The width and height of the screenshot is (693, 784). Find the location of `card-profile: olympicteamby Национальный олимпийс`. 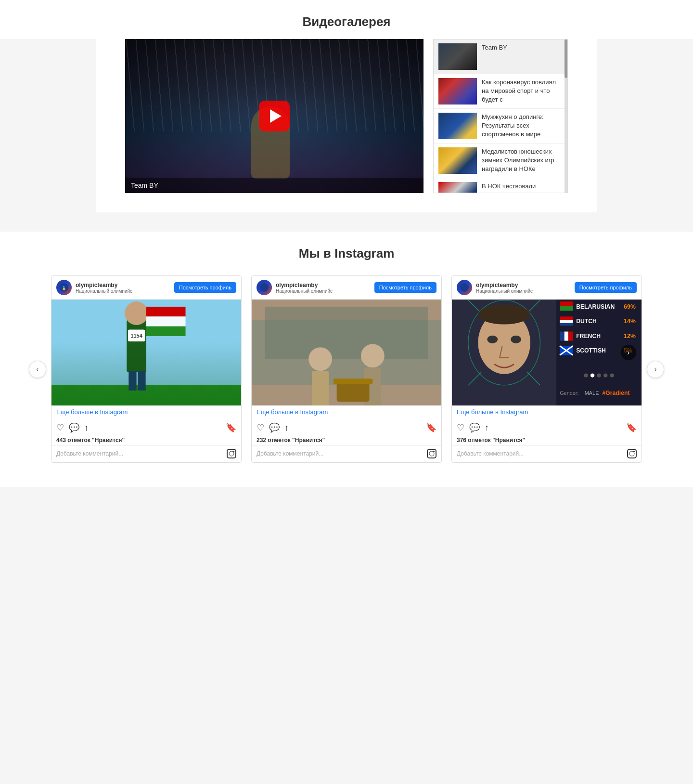

card-profile: olympicteamby Национальный олимпийс is located at coordinates (495, 287).